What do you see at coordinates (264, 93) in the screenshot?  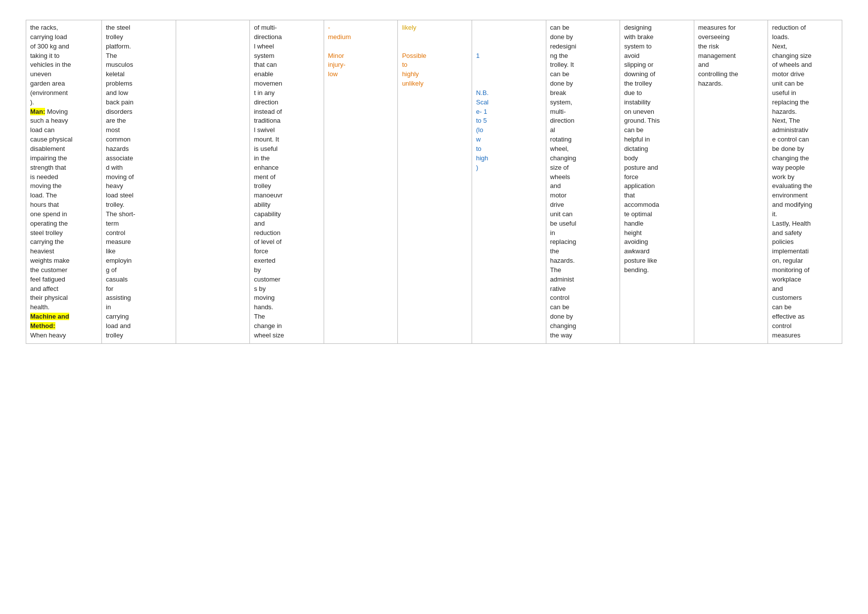 I see `text-line: t in any` at bounding box center [264, 93].